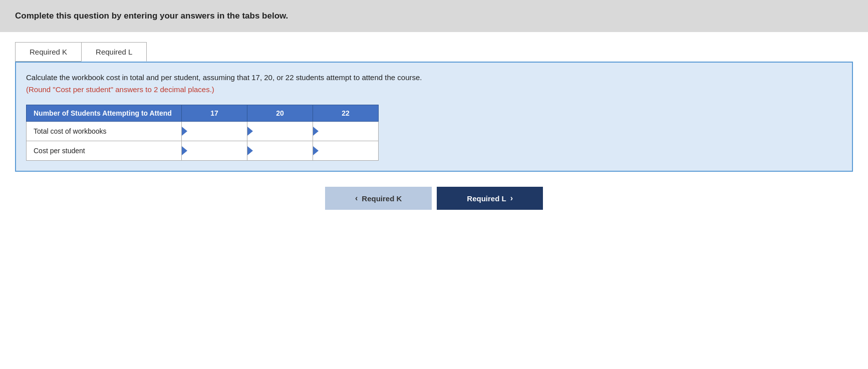 This screenshot has height=369, width=868. I want to click on navigation-buttons: ‹ Required K Required L ›, so click(434, 208).